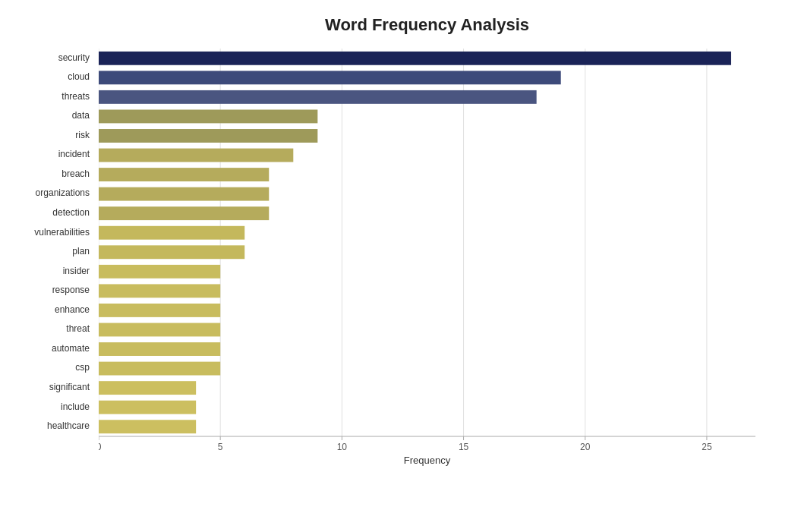 This screenshot has width=801, height=532. I want to click on bar-label: vulnerabilities, so click(45, 232).